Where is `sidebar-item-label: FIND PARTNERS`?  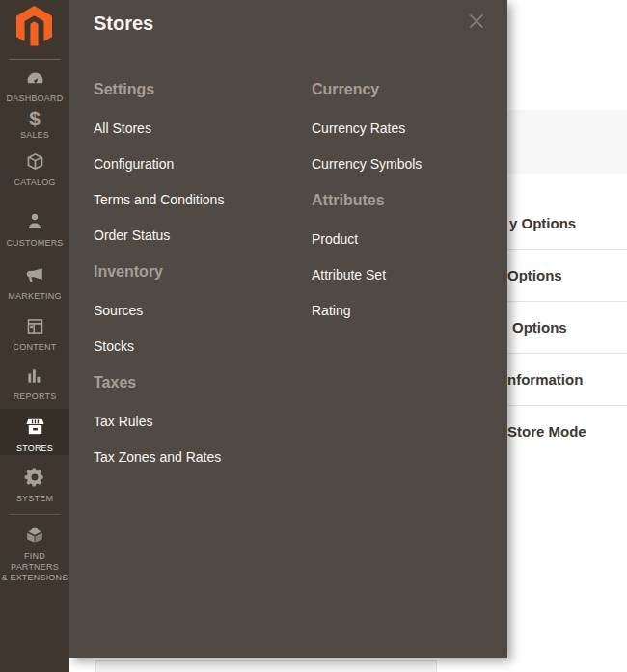
sidebar-item-label: FIND PARTNERS is located at coordinates (35, 562).